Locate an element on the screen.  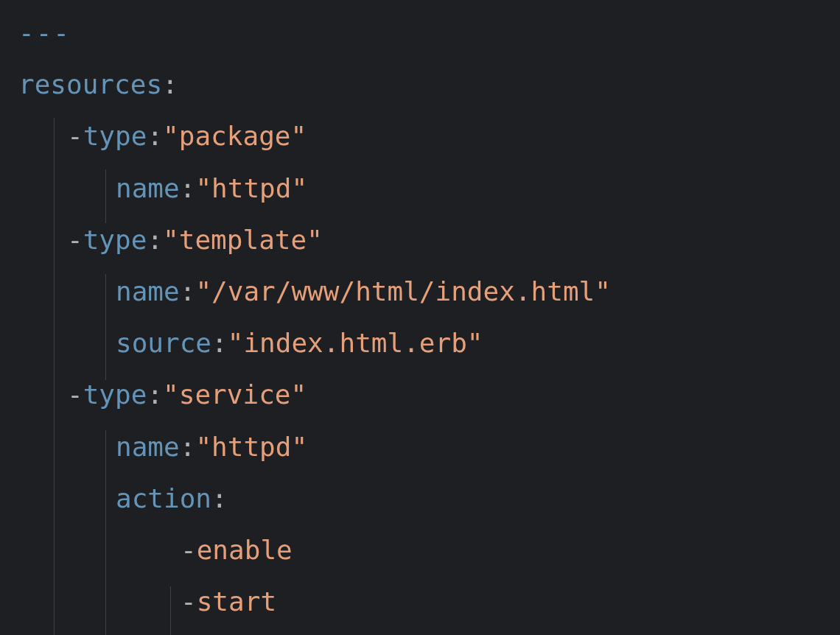
code-line: action: is located at coordinates (420, 499).